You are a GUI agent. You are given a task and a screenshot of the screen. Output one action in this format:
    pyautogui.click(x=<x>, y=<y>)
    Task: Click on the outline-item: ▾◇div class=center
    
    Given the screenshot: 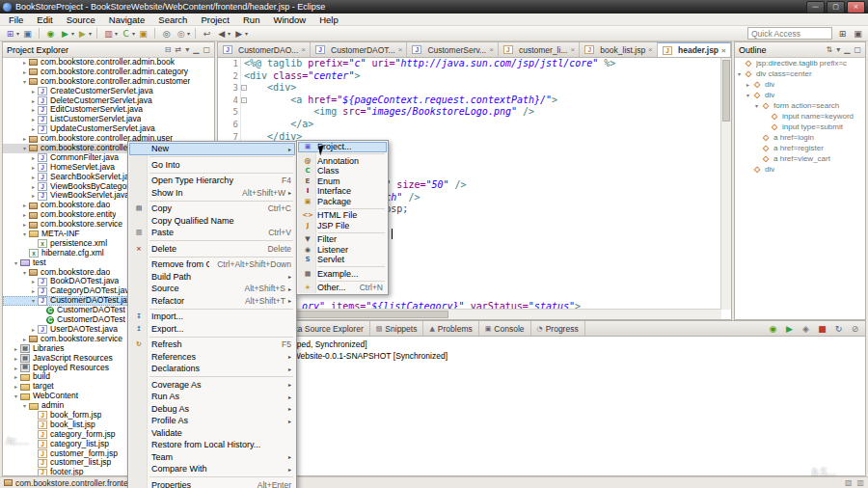 What is the action you would take?
    pyautogui.click(x=800, y=73)
    